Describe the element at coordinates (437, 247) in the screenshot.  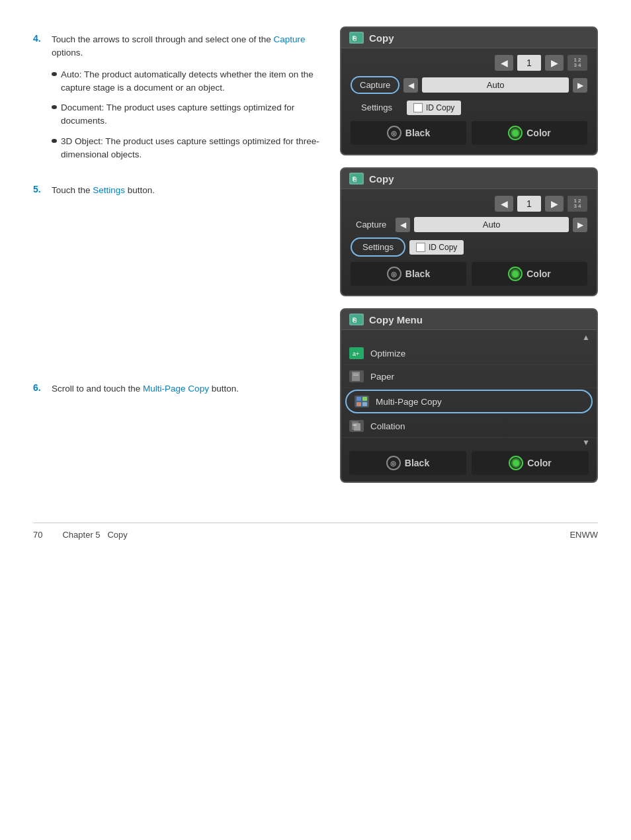
I see `screen2-idcopy-btn: ID Copy` at that location.